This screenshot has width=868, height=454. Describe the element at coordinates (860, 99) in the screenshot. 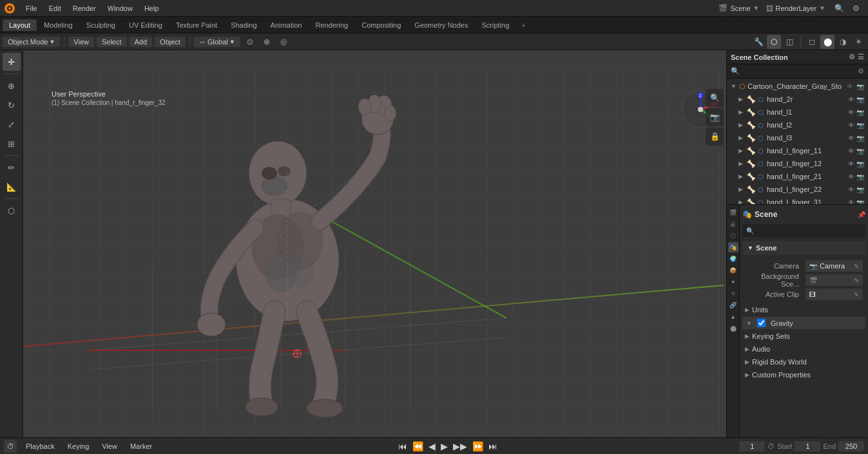

I see `render-1: 📷` at that location.